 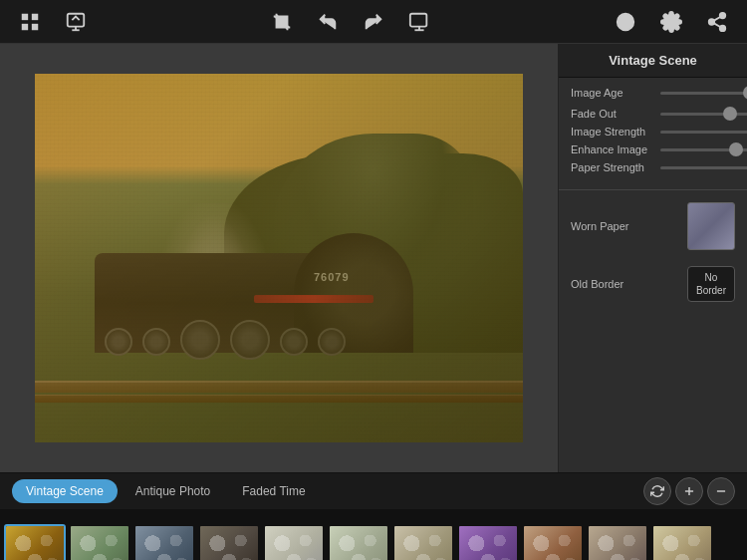 What do you see at coordinates (53, 22) in the screenshot?
I see `toolbar-left` at bounding box center [53, 22].